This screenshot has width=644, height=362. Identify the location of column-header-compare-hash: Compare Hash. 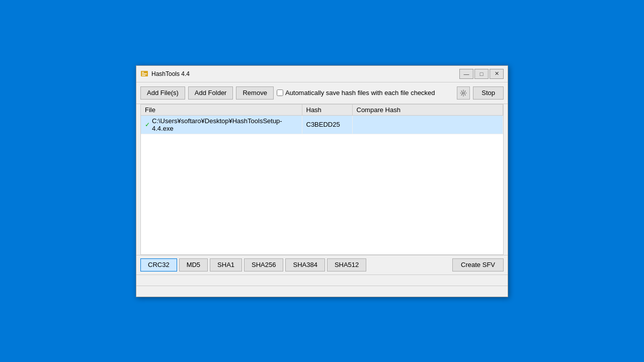
(428, 110).